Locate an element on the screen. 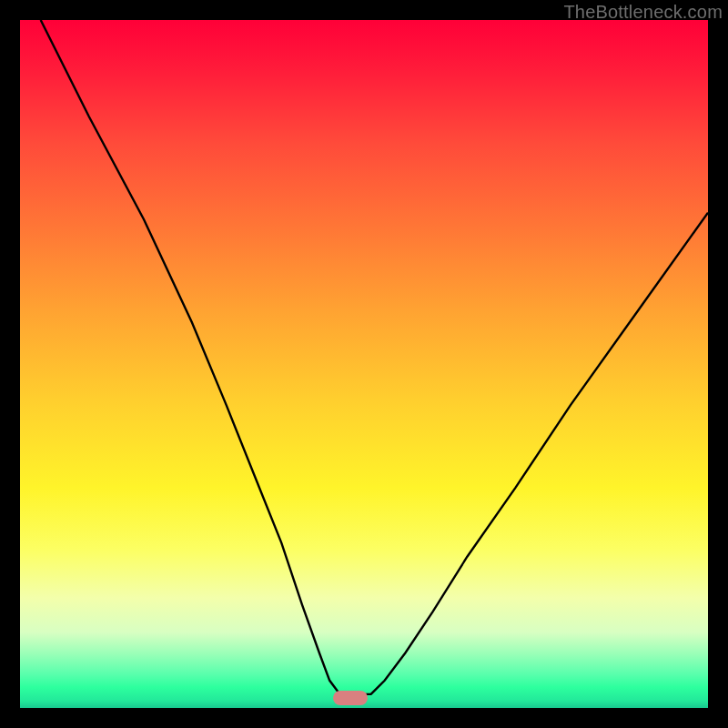  optimal-marker is located at coordinates (350, 698).